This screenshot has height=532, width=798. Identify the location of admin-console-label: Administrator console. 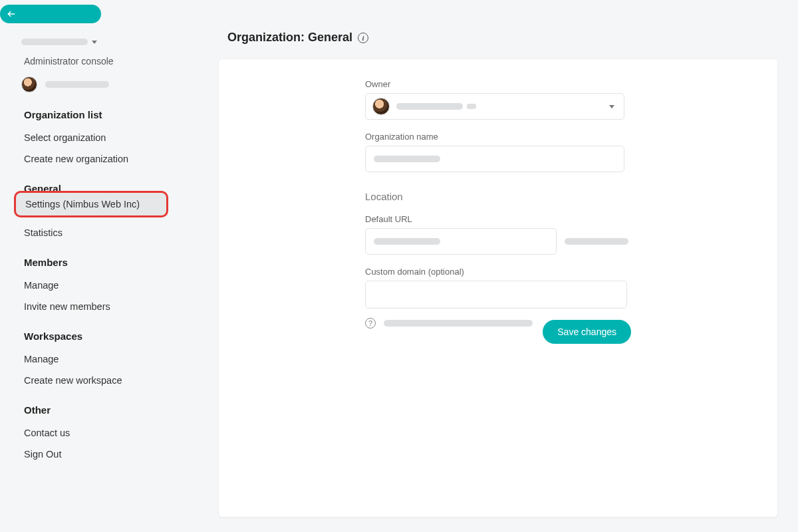
(69, 61).